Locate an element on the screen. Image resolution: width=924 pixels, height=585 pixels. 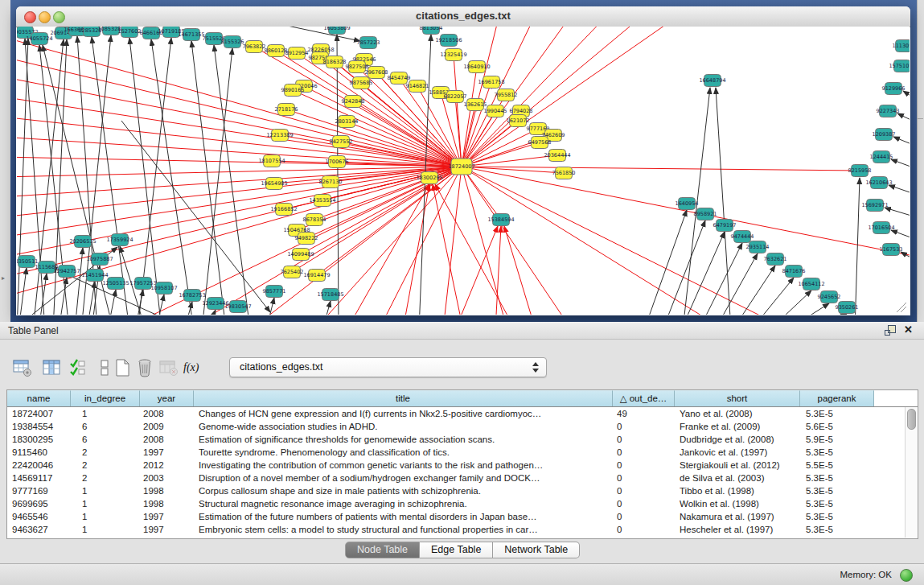
network-node: 8912954 is located at coordinates (298, 53).